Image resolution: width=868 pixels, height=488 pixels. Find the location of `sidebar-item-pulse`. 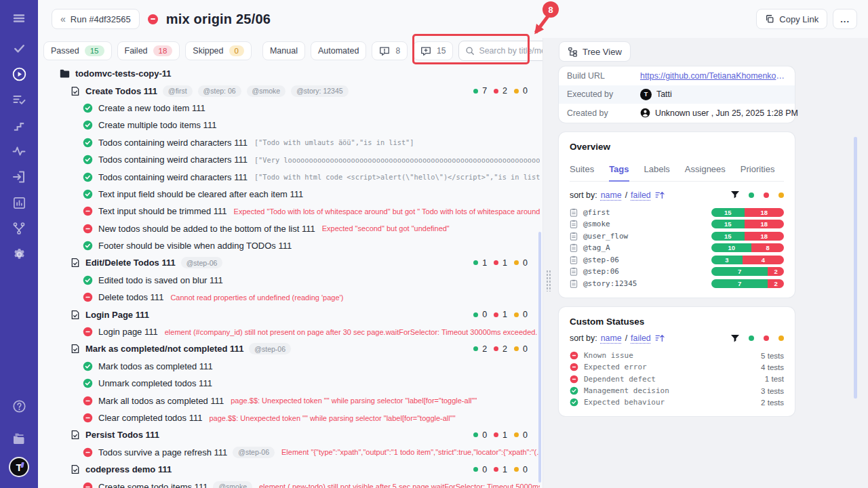

sidebar-item-pulse is located at coordinates (19, 151).